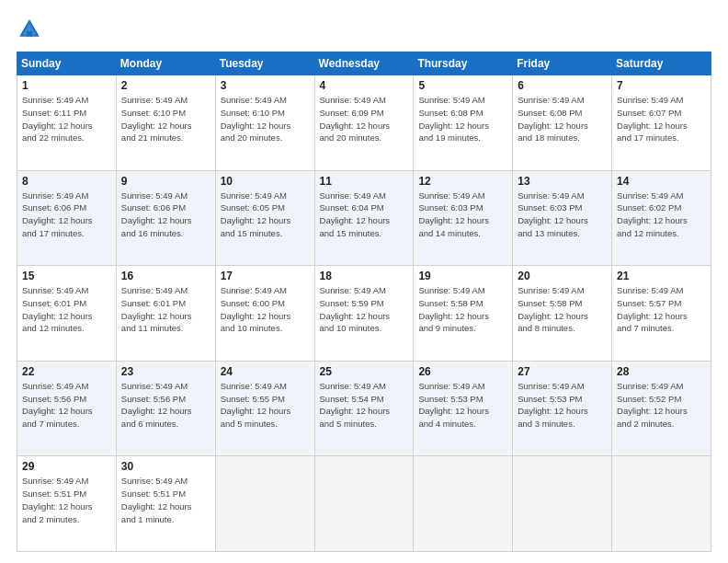 Image resolution: width=728 pixels, height=563 pixels. What do you see at coordinates (563, 64) in the screenshot?
I see `weekday-header: Friday` at bounding box center [563, 64].